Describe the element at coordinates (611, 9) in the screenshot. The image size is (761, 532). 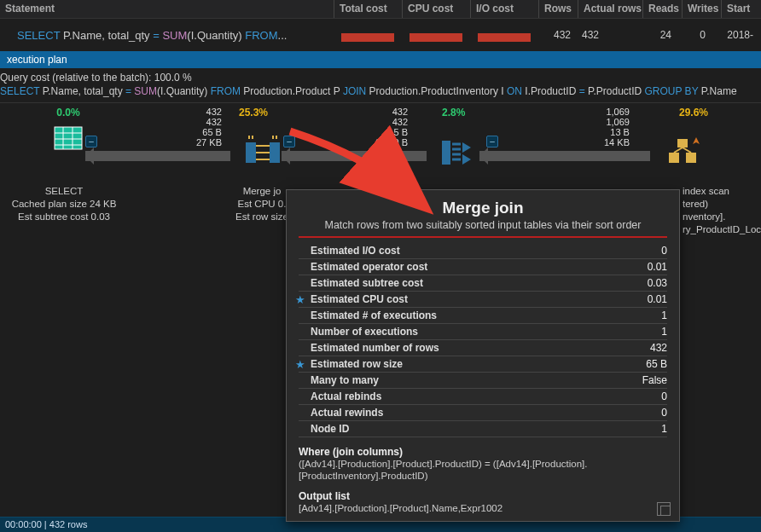
I see `col-actual-rows: Actual rows` at that location.